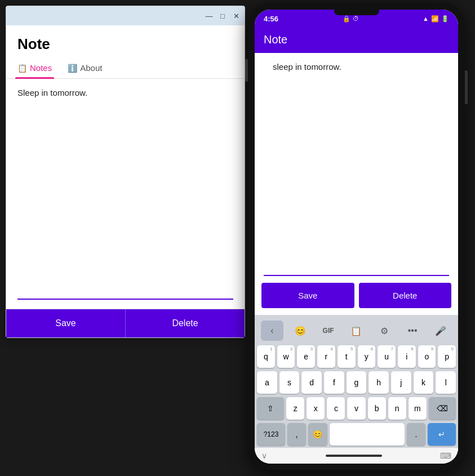 The height and width of the screenshot is (476, 475). I want to click on key-d: d, so click(312, 382).